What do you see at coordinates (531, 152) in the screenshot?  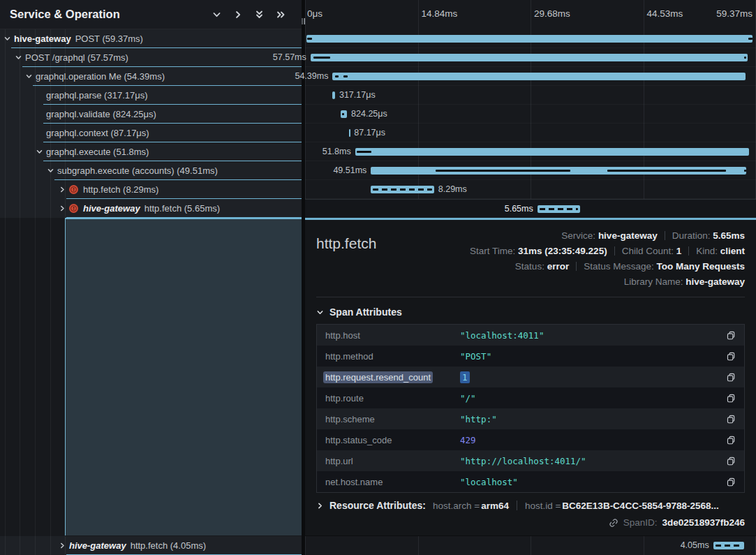 I see `timeline-row: 51.8ms` at bounding box center [531, 152].